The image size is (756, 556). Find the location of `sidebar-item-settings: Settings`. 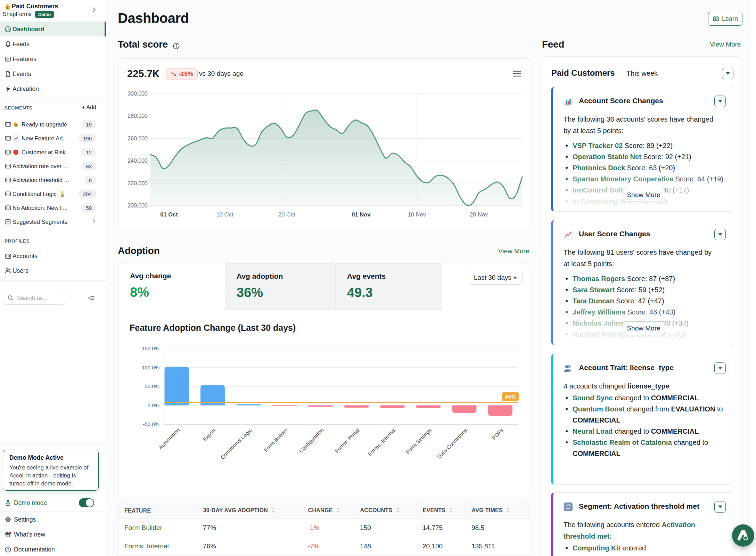

sidebar-item-settings: Settings is located at coordinates (53, 519).